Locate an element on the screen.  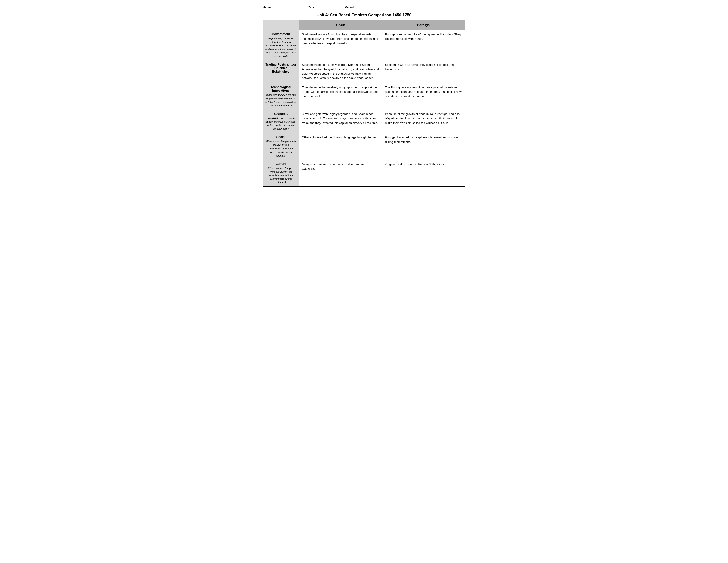
row-header-trading-posts: Trading Posts and/or Colonies Establishe… is located at coordinates (281, 71).